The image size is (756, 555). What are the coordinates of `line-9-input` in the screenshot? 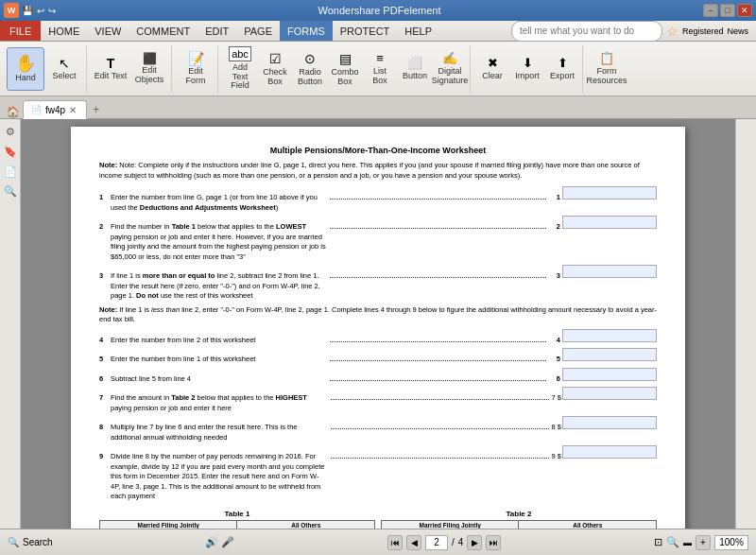 It's located at (610, 452).